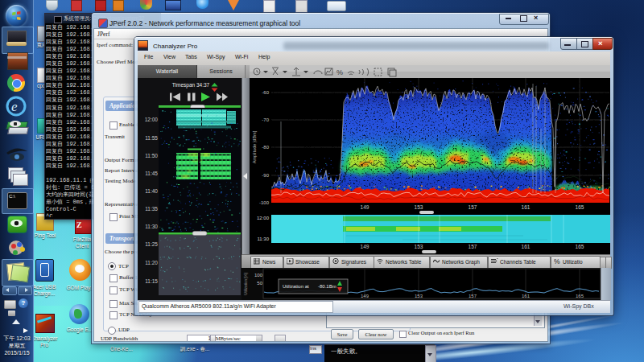 This screenshot has height=362, width=644. Describe the element at coordinates (264, 203) in the screenshot. I see `svg-text: -100` at that location.